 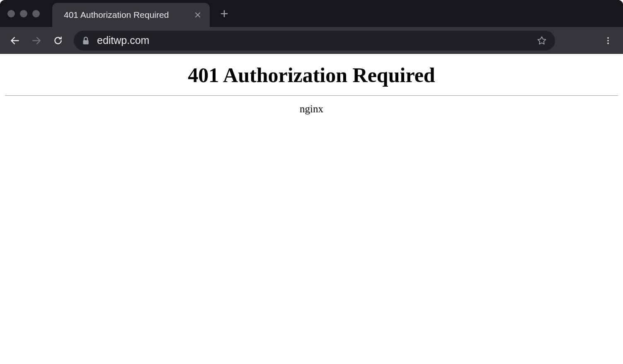 What do you see at coordinates (542, 41) in the screenshot?
I see `star-icon` at bounding box center [542, 41].